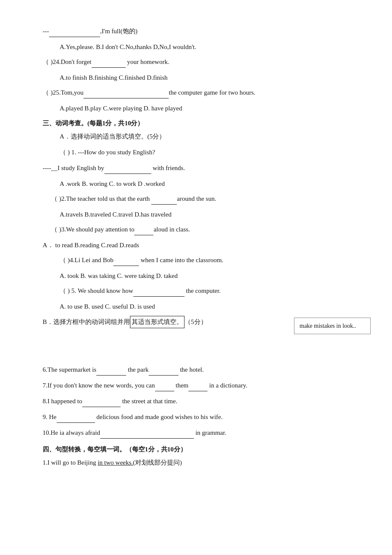  What do you see at coordinates (209, 136) in the screenshot?
I see `section3a-title: A．选择动词的适当形式填空。(5分）` at bounding box center [209, 136].